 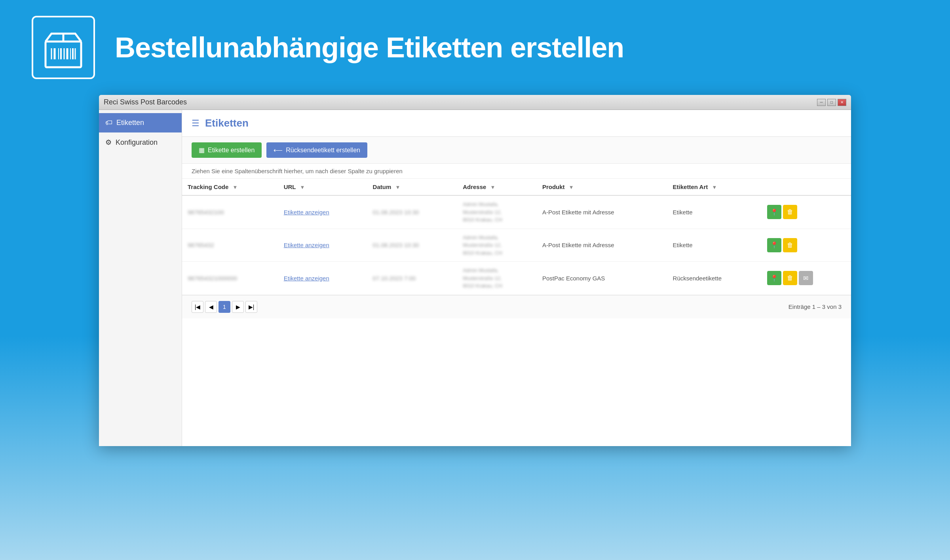 What do you see at coordinates (140, 142) in the screenshot?
I see `sidebar-item-konfiguration: ⚙ Konfiguration` at bounding box center [140, 142].